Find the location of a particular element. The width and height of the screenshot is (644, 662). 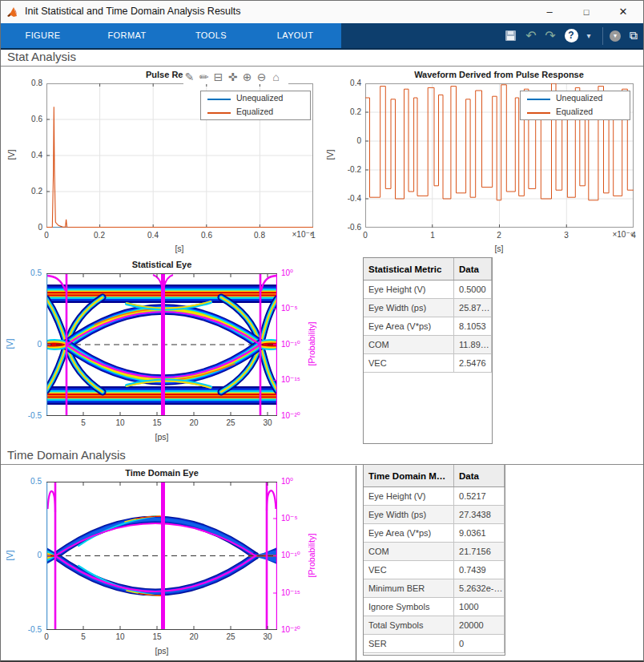

table-cell: Minimum BER is located at coordinates (409, 588).